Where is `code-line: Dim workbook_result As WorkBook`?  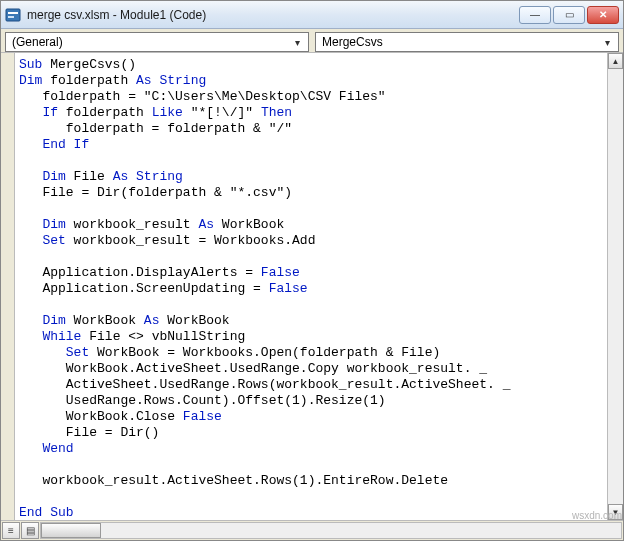
code-line: Dim workbook_result As WorkBook is located at coordinates (312, 225).